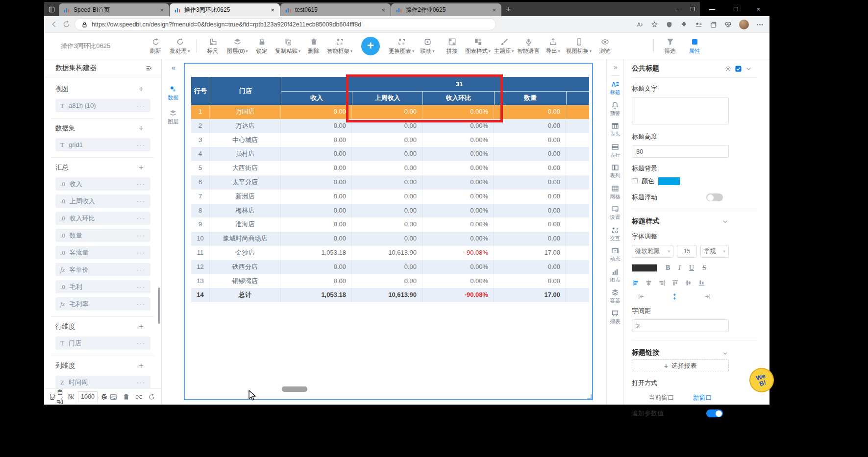  I want to click on refresh-data-icon, so click(152, 397).